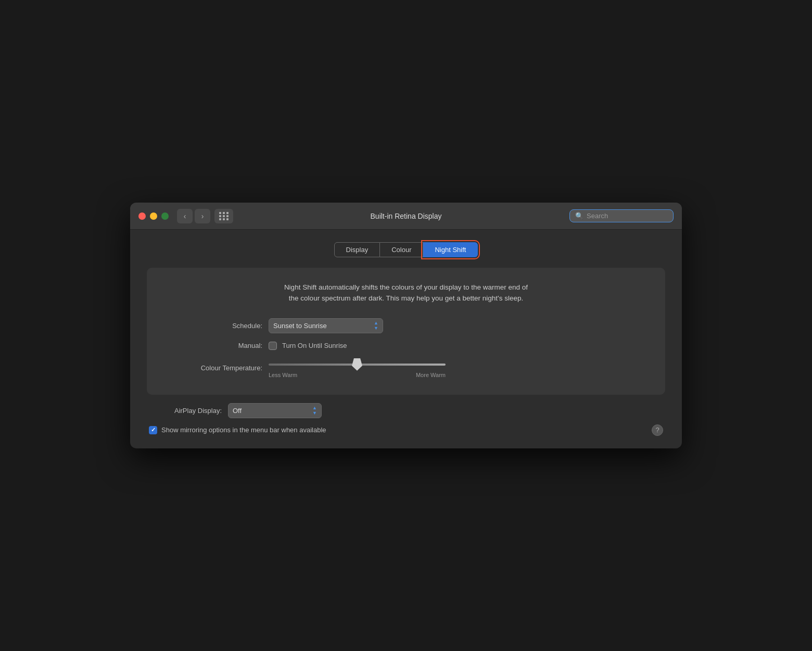 The height and width of the screenshot is (651, 812). Describe the element at coordinates (406, 430) in the screenshot. I see `mirror-row: ✓ Show mirroring options in the menu bar…` at that location.